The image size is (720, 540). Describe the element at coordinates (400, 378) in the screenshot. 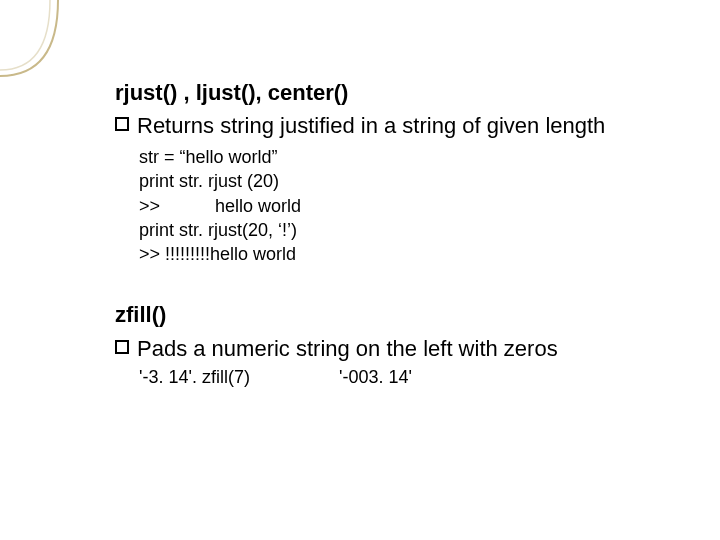

I see `section2-example-row: '-3. 14'. zfill(7) '-003. 14'` at that location.